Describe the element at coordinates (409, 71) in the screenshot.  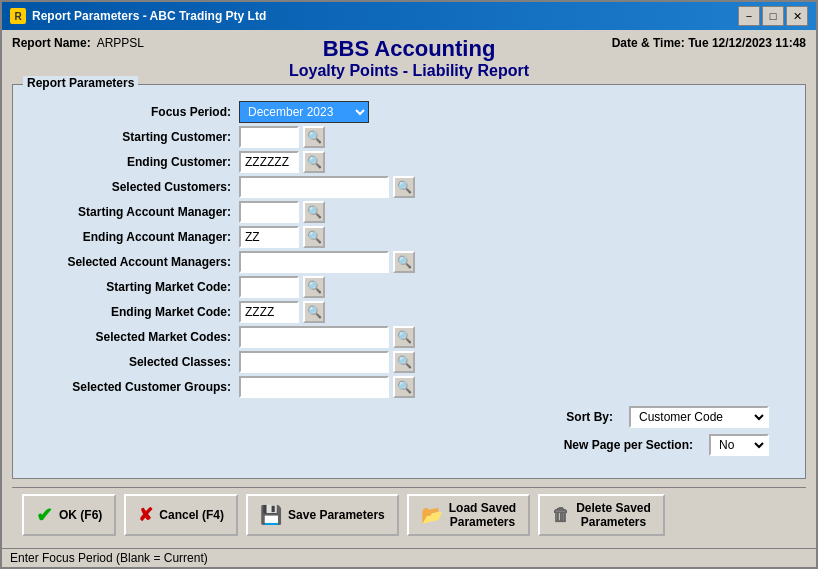
I see `report-subtitle: Loyalty Points - Liability Report` at that location.